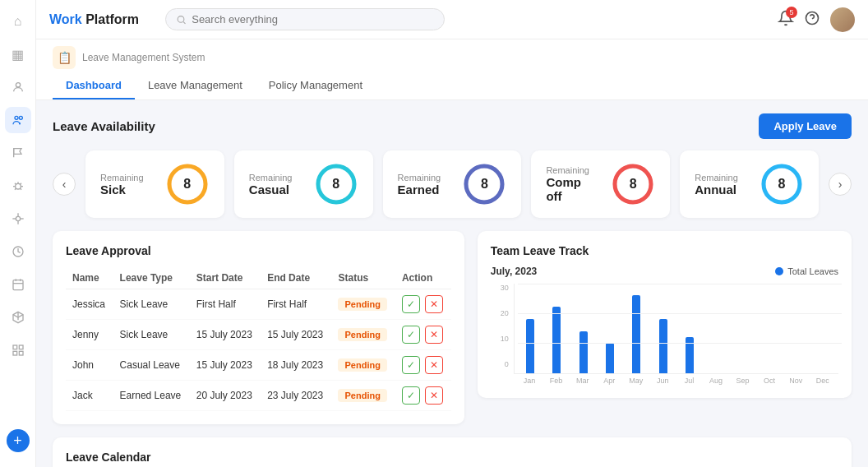 The width and height of the screenshot is (868, 467). Describe the element at coordinates (779, 271) in the screenshot. I see `legend-dot` at that location.